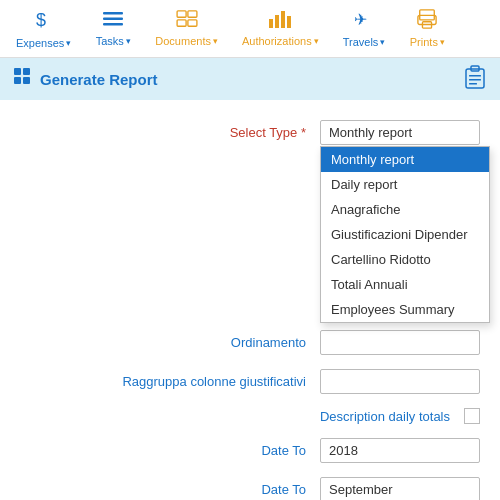 The height and width of the screenshot is (500, 500). Describe the element at coordinates (405, 210) in the screenshot. I see `dropdown-item-anagrafiche: Anagrafiche` at that location.